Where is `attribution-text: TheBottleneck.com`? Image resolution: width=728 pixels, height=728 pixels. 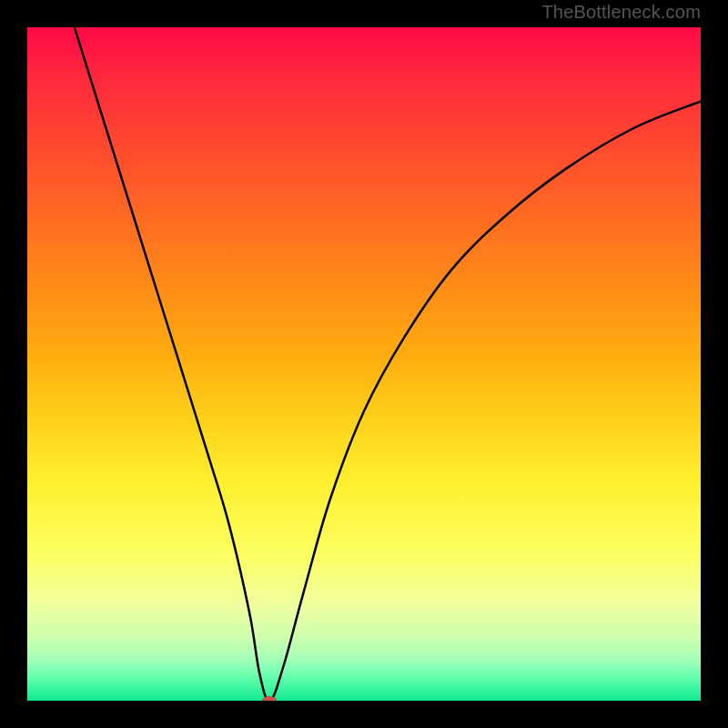
attribution-text: TheBottleneck.com is located at coordinates (621, 13).